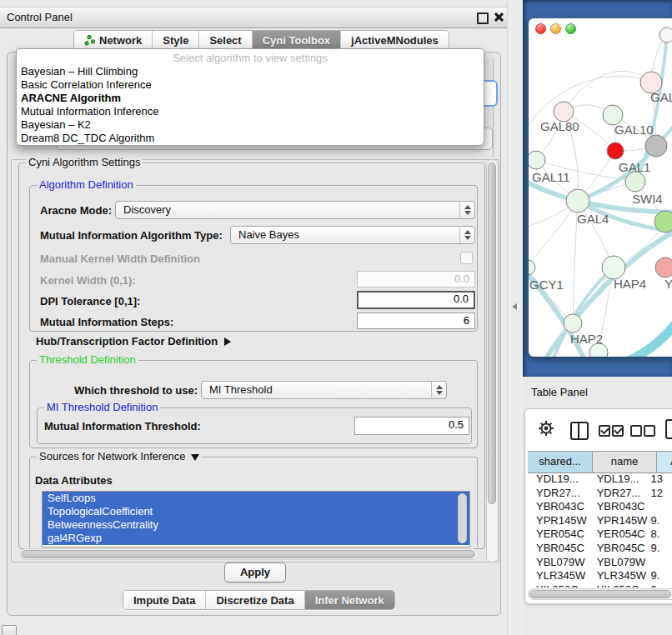 This screenshot has width=672, height=635. What do you see at coordinates (90, 40) in the screenshot?
I see `network-icon` at bounding box center [90, 40].